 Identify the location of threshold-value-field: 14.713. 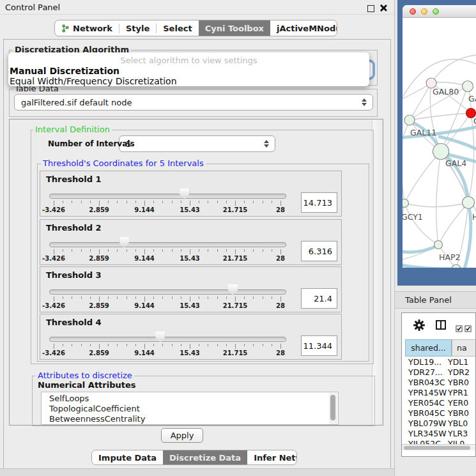
(319, 203).